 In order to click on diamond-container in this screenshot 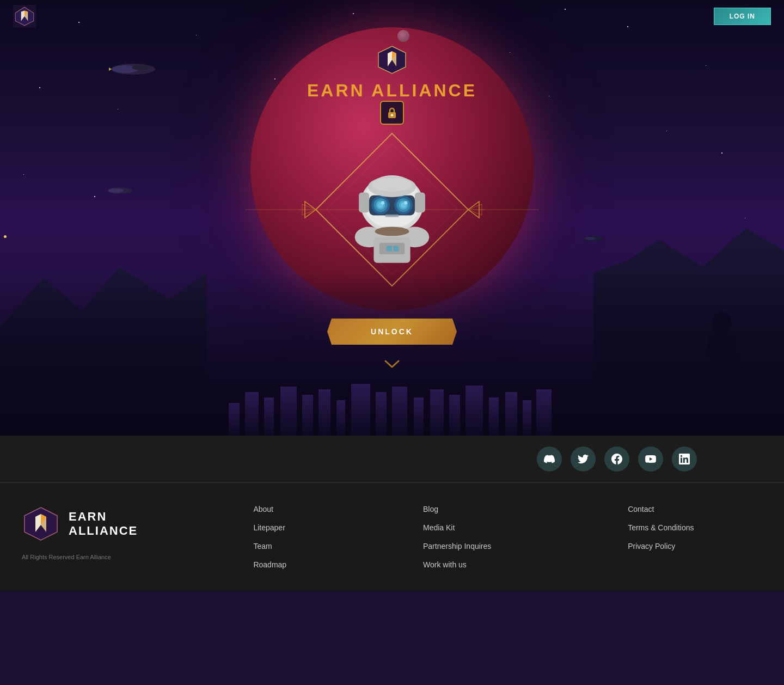, I will do `click(392, 210)`.